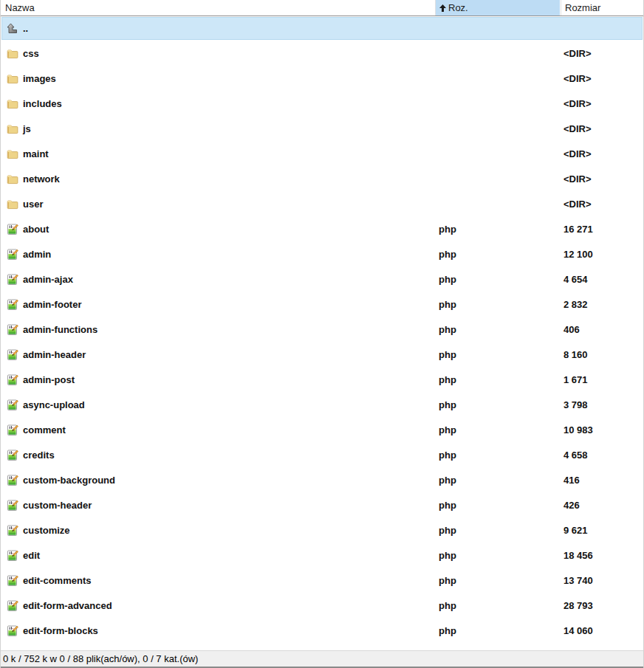  Describe the element at coordinates (322, 29) in the screenshot. I see `parent-dir-row: ..` at that location.